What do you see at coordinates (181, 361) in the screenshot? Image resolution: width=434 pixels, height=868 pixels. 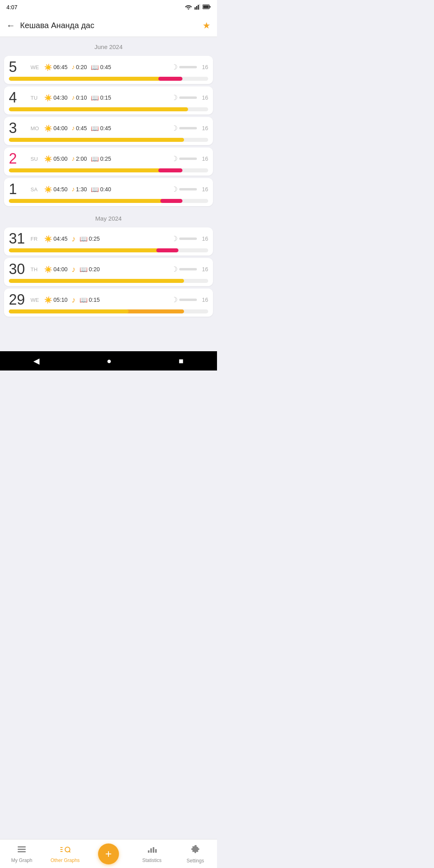 I see `android-recent: ■` at bounding box center [181, 361].